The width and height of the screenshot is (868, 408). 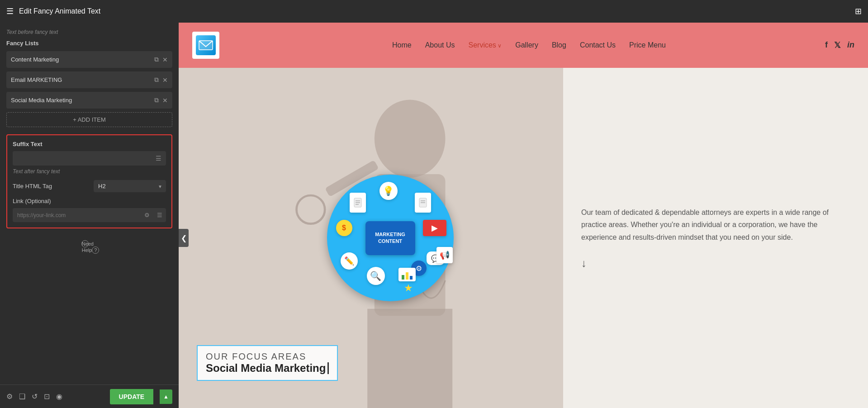 What do you see at coordinates (165, 80) in the screenshot?
I see `close-icon-2: ✕` at bounding box center [165, 80].